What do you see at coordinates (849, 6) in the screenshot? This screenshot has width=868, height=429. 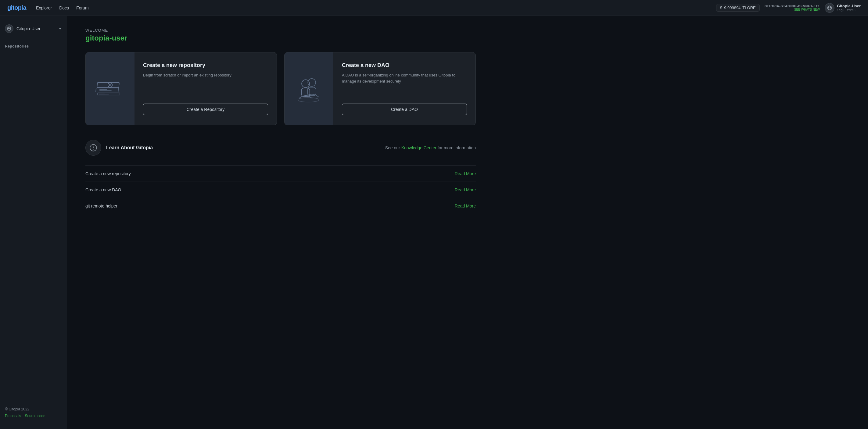 I see `user-name: Gitopia-User` at bounding box center [849, 6].